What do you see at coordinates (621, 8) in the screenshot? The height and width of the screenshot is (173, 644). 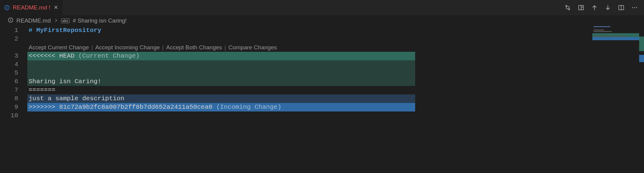 I see `split-editor-icon` at bounding box center [621, 8].